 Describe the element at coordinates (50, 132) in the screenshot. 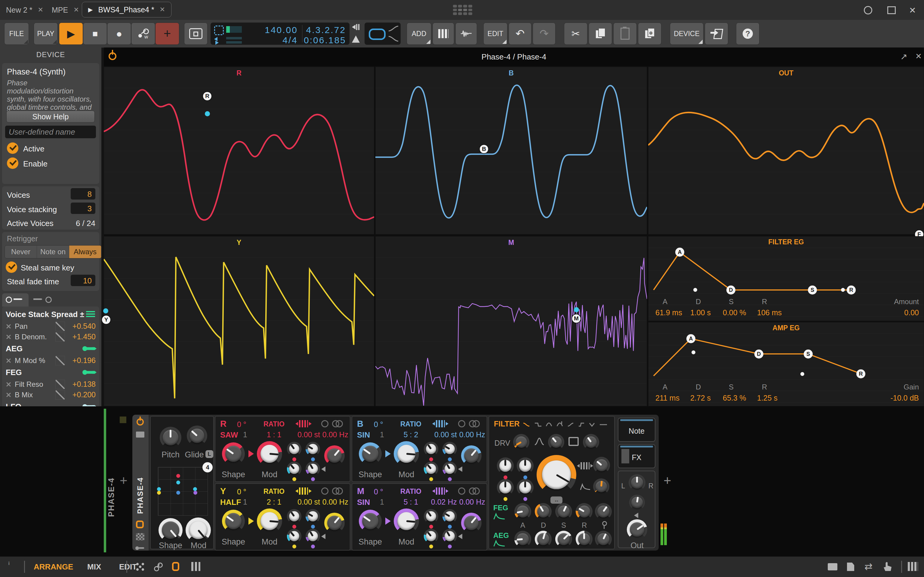

I see `user-defined-name-input: User-defined name` at that location.